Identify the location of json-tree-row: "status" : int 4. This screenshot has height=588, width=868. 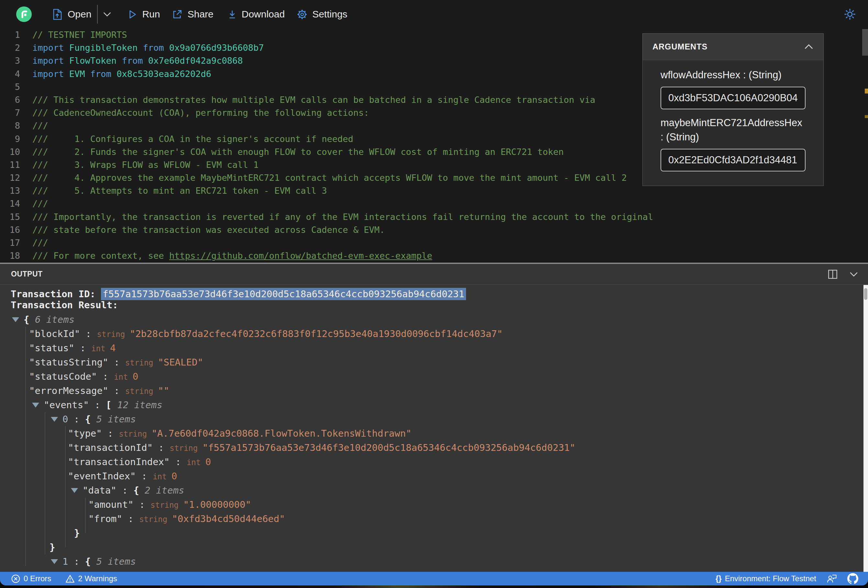
(439, 348).